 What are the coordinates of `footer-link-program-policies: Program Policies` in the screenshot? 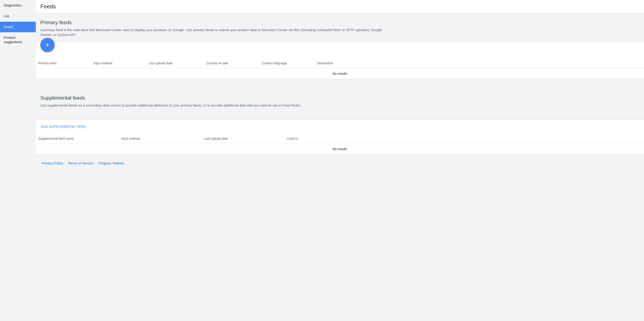 It's located at (112, 163).